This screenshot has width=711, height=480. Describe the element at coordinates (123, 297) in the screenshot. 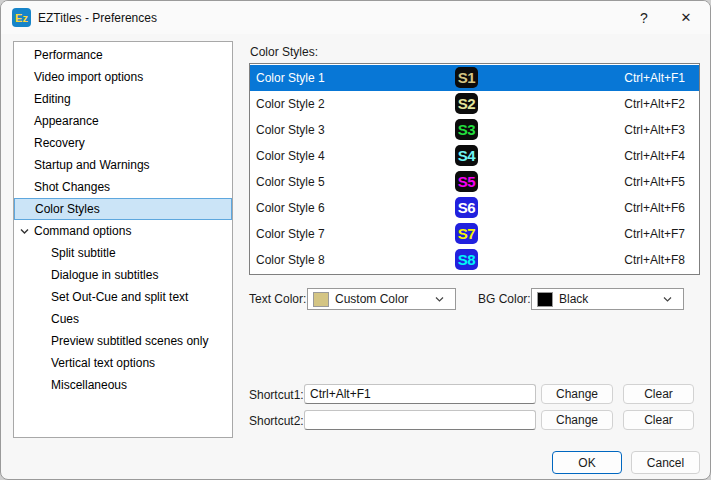

I see `sidebar-item-set-out-cue-and-split-text: Set Out-Cue and split text` at that location.